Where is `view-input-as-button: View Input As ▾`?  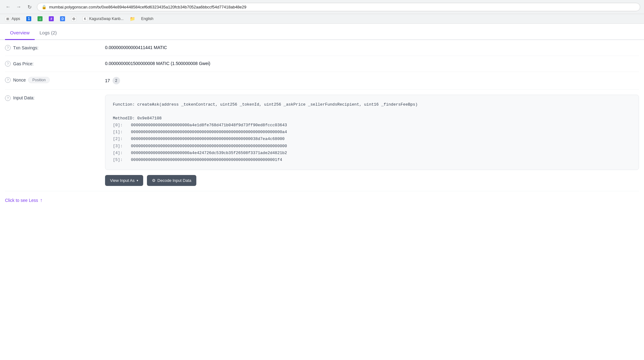
view-input-as-button: View Input As ▾ is located at coordinates (124, 181).